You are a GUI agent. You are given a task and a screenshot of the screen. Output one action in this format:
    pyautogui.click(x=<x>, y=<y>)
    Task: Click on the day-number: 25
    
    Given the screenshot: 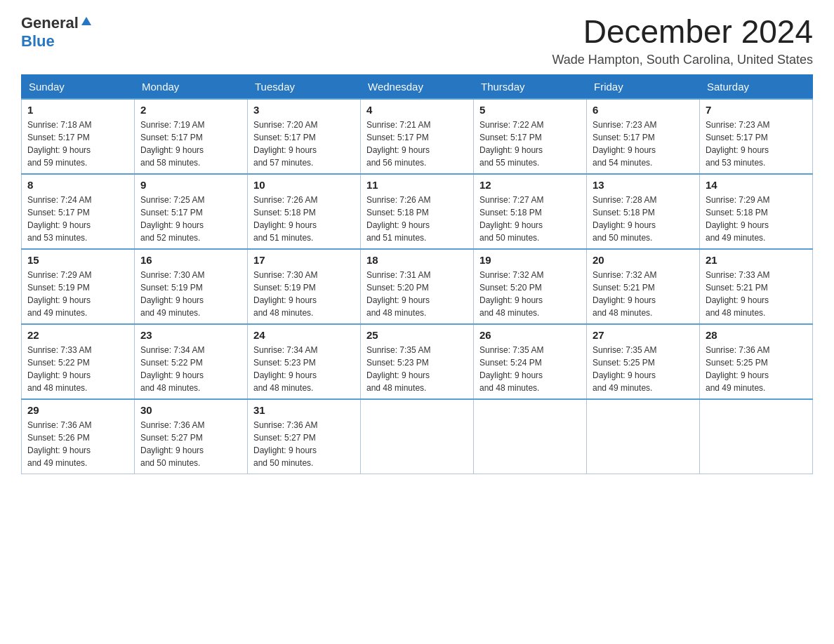 What is the action you would take?
    pyautogui.click(x=417, y=335)
    